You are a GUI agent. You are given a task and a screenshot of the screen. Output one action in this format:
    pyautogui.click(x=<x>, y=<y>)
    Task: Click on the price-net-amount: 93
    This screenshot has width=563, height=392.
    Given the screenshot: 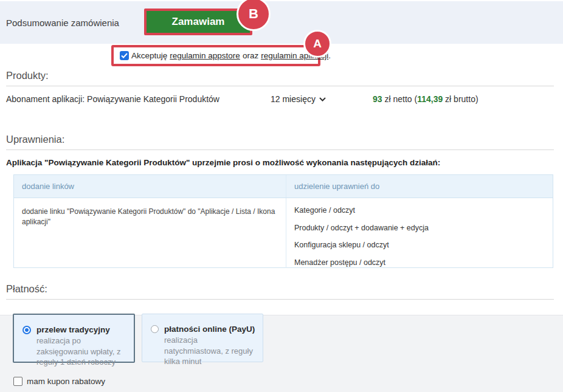 What is the action you would take?
    pyautogui.click(x=378, y=99)
    